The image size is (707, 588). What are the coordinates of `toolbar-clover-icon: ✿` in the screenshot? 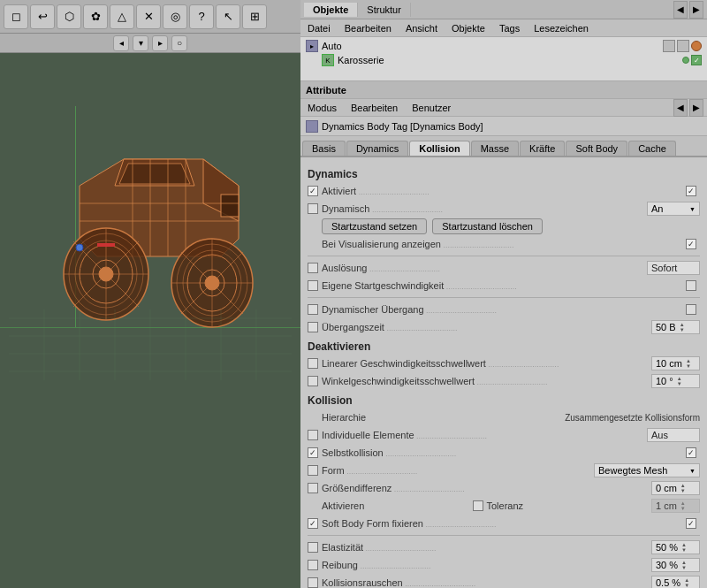 It's located at (95, 17).